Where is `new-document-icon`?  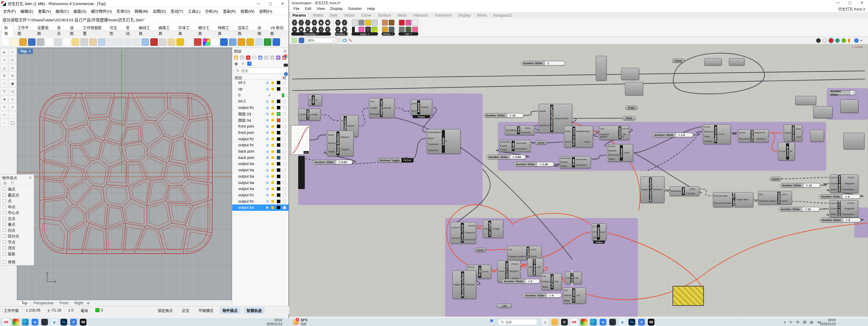 new-document-icon is located at coordinates (294, 40).